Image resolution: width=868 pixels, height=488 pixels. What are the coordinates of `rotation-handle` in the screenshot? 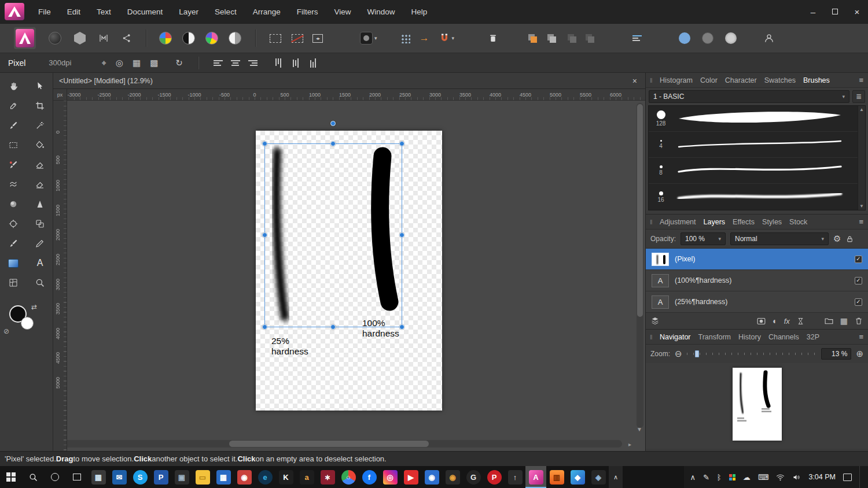 It's located at (333, 124).